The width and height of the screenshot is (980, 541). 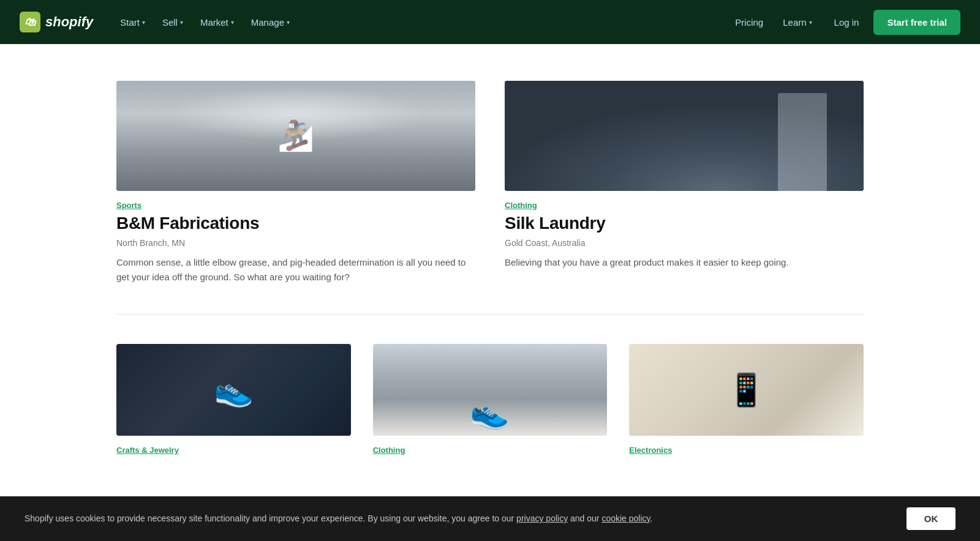 What do you see at coordinates (30, 22) in the screenshot?
I see `logo-icon: 🛍` at bounding box center [30, 22].